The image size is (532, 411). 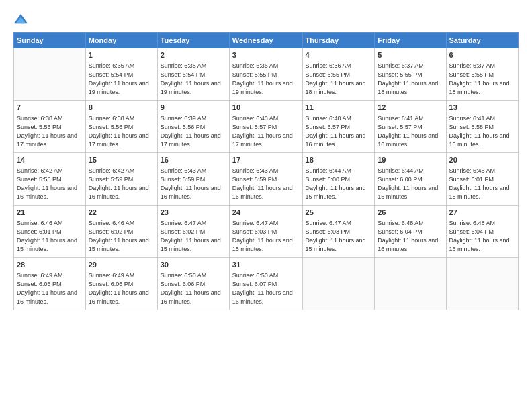 I want to click on calendar-week-row: 1Sunrise: 6:35 AM Sunset: 5:54 PM Daylig…, so click(x=266, y=75).